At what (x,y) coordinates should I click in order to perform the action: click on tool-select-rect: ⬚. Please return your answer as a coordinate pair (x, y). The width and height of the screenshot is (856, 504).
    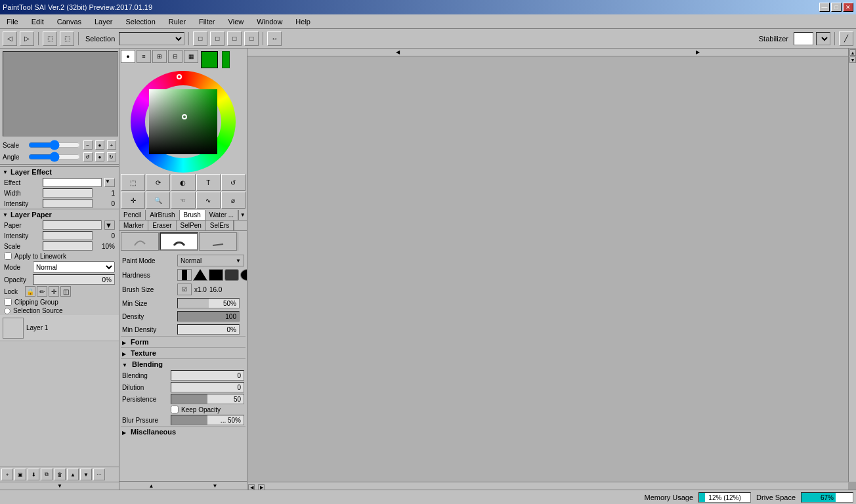
    Looking at the image, I should click on (133, 182).